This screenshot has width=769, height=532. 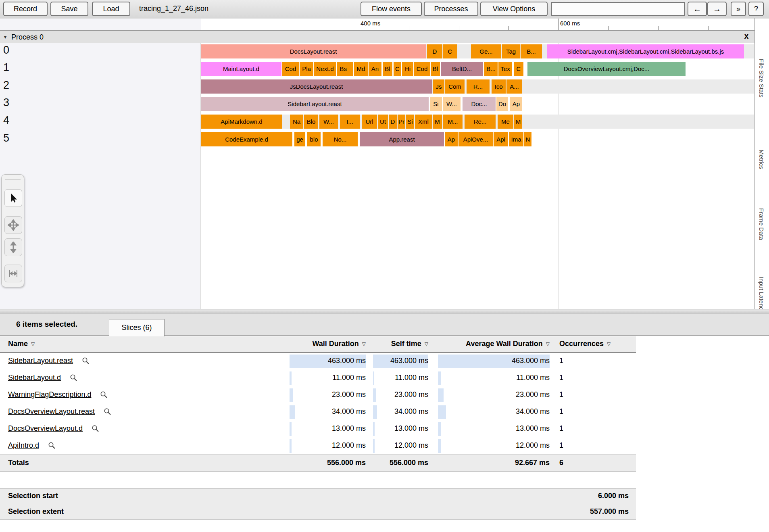 I want to click on slice-name-link: DocsOverviewLayout.d, so click(x=45, y=428).